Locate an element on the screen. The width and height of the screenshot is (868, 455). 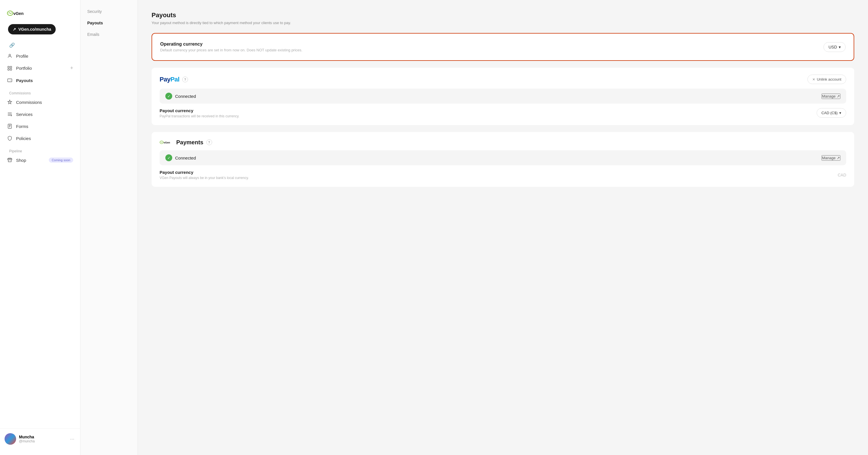
paypal-logo: PayPal is located at coordinates (169, 79).